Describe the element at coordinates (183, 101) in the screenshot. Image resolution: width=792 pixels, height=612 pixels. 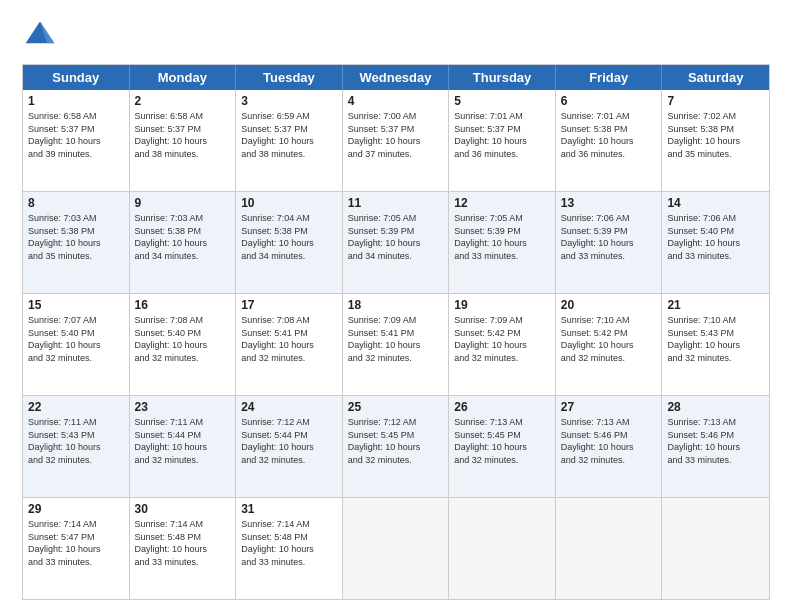
I see `day-number: 2` at that location.